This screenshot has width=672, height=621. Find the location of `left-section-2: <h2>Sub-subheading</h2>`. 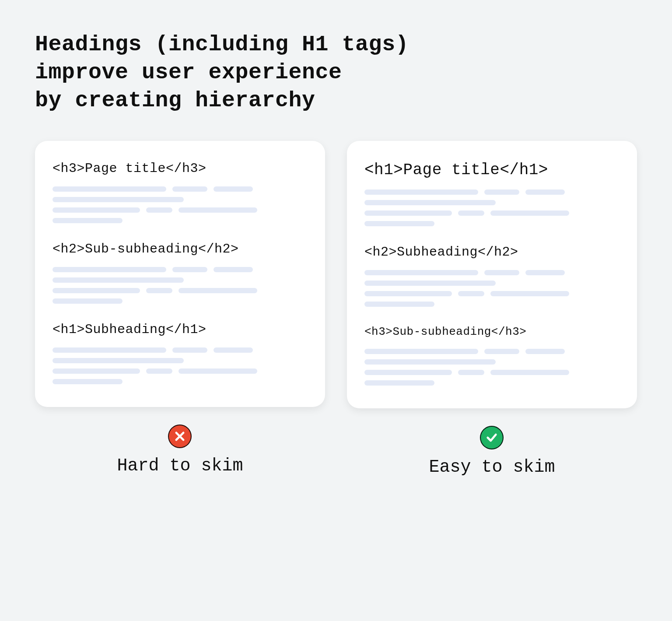

left-section-2: <h2>Sub-subheading</h2> is located at coordinates (180, 273).